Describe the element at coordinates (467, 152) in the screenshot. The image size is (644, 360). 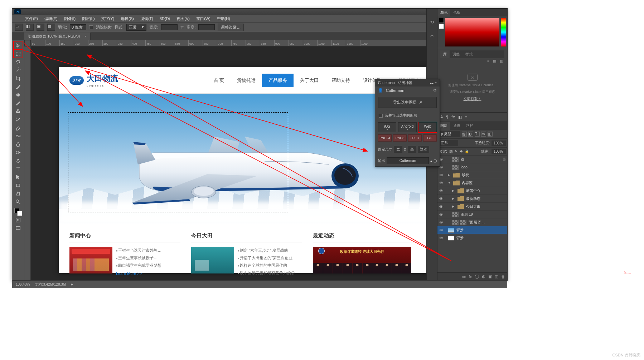
I see `lock-all-icon: 🔒` at that location.